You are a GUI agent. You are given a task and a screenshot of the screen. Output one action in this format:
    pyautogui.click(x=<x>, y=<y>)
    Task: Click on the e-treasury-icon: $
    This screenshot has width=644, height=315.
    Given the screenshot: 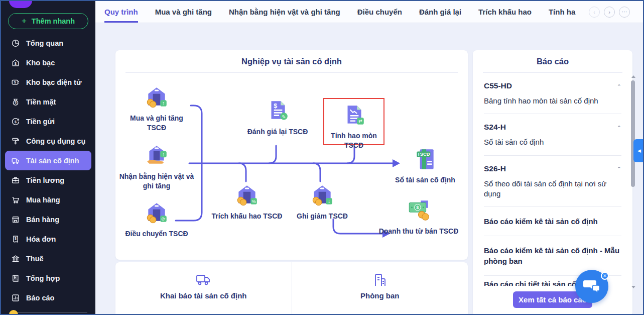 What is the action you would take?
    pyautogui.click(x=16, y=82)
    